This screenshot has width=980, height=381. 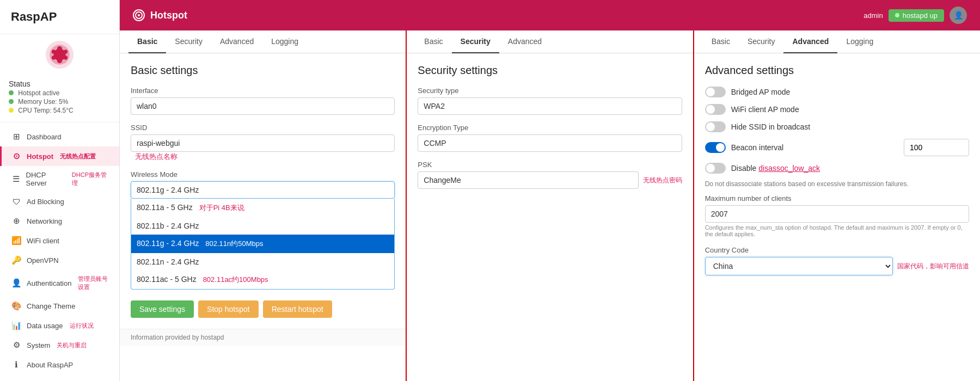 I want to click on wifi-client-ap-knob, so click(x=710, y=109).